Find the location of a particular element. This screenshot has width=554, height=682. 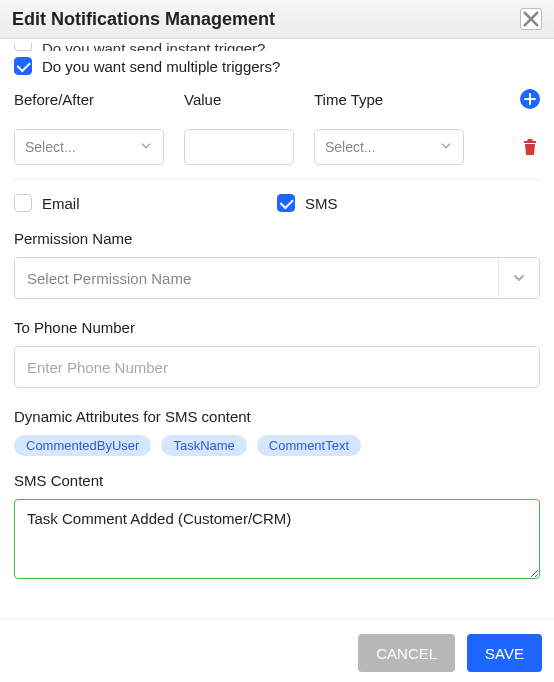

chip-task-name: TaskName is located at coordinates (204, 446).